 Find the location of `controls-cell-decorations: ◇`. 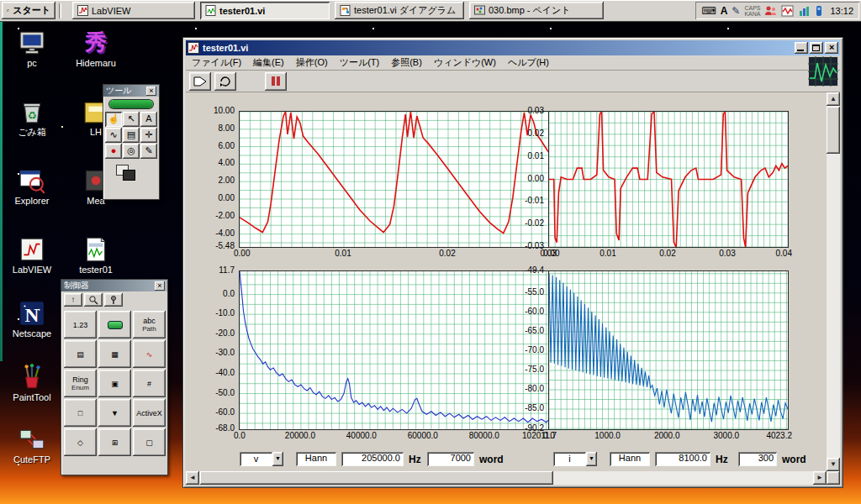

controls-cell-decorations: ◇ is located at coordinates (81, 442).